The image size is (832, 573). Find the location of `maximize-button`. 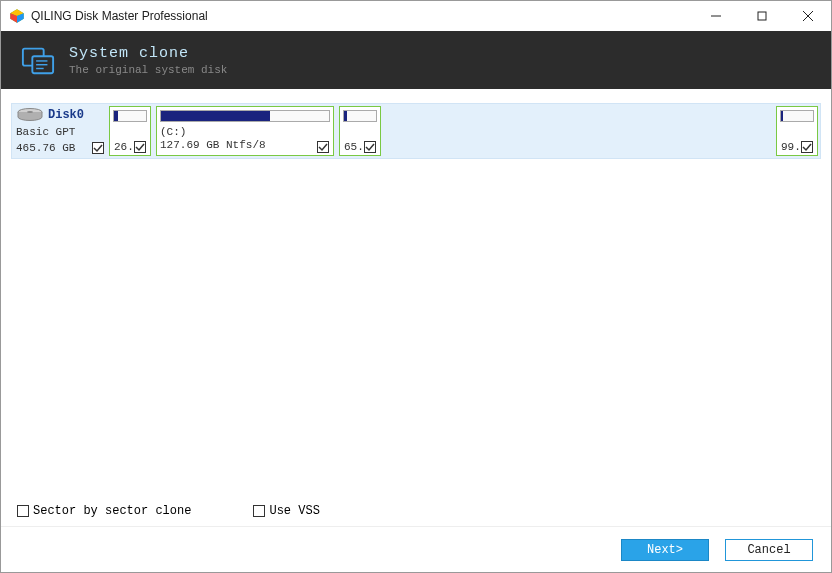

maximize-button is located at coordinates (762, 16).